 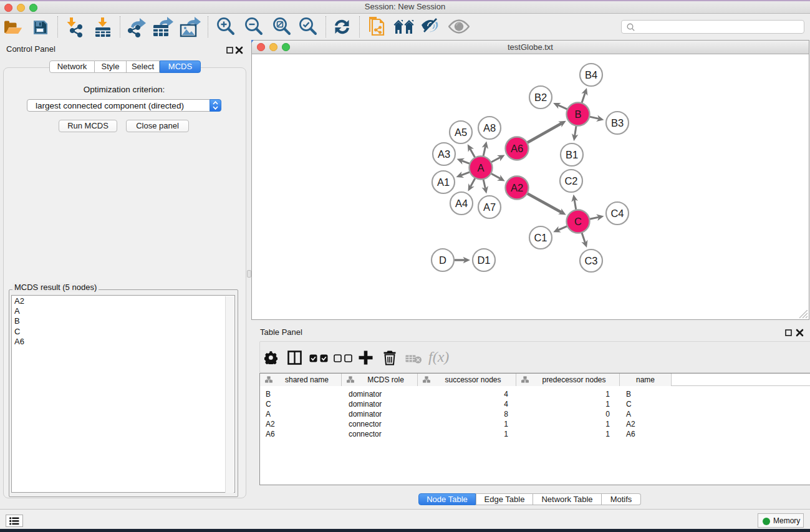 I want to click on svg-text: C2, so click(x=571, y=181).